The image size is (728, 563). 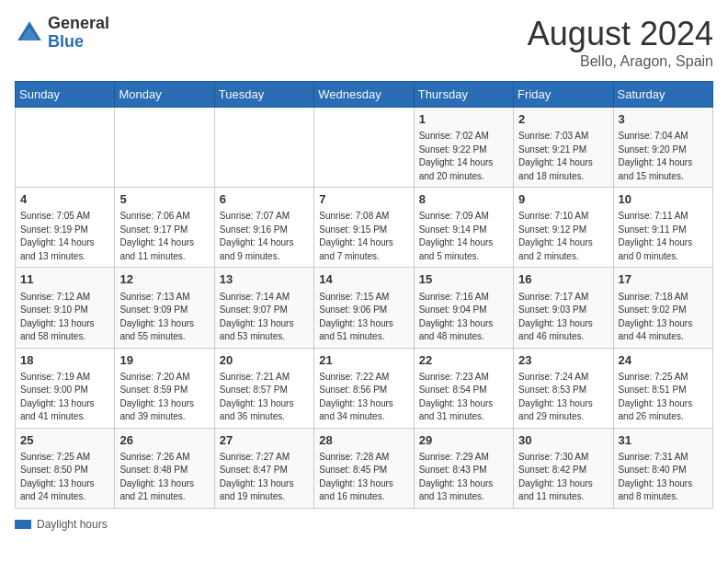 What do you see at coordinates (66, 41) in the screenshot?
I see `logo-blue: Blue` at bounding box center [66, 41].